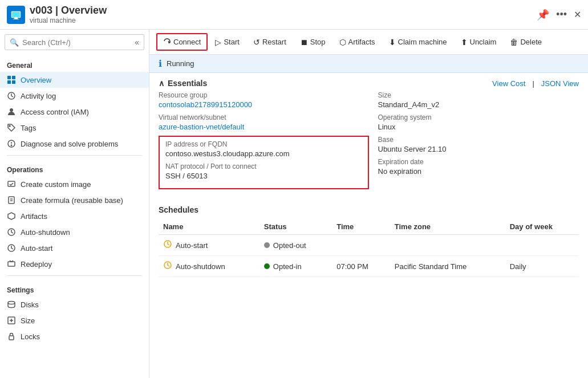 The image size is (588, 378). Describe the element at coordinates (70, 144) in the screenshot. I see `diagnose-label: Diagnose and solve problems` at that location.